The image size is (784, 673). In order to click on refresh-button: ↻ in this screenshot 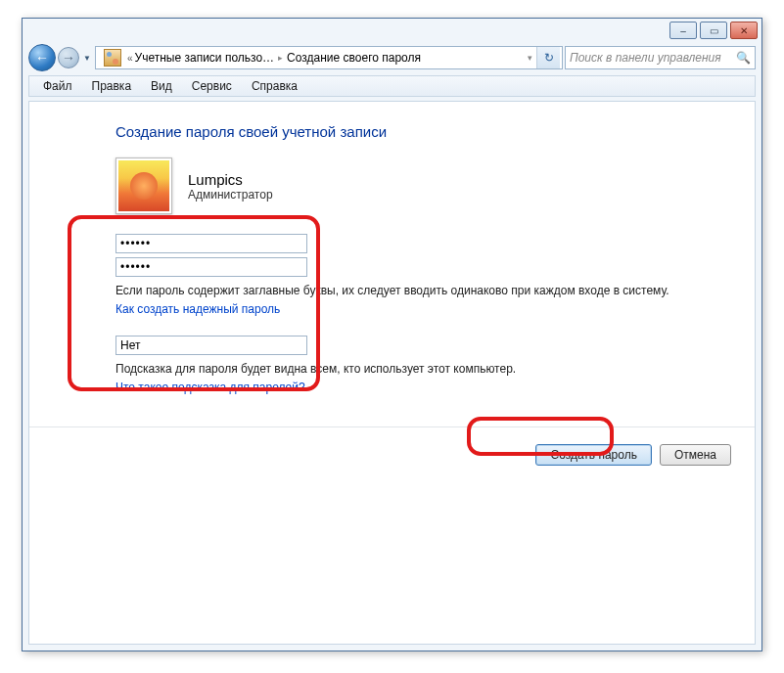, I will do `click(548, 58)`.